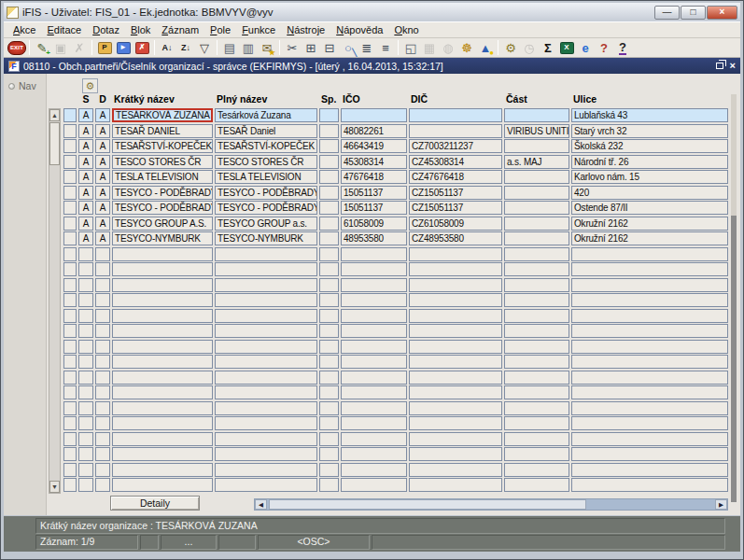 This screenshot has width=744, height=560. What do you see at coordinates (373, 116) in the screenshot?
I see `cell-ico` at bounding box center [373, 116].